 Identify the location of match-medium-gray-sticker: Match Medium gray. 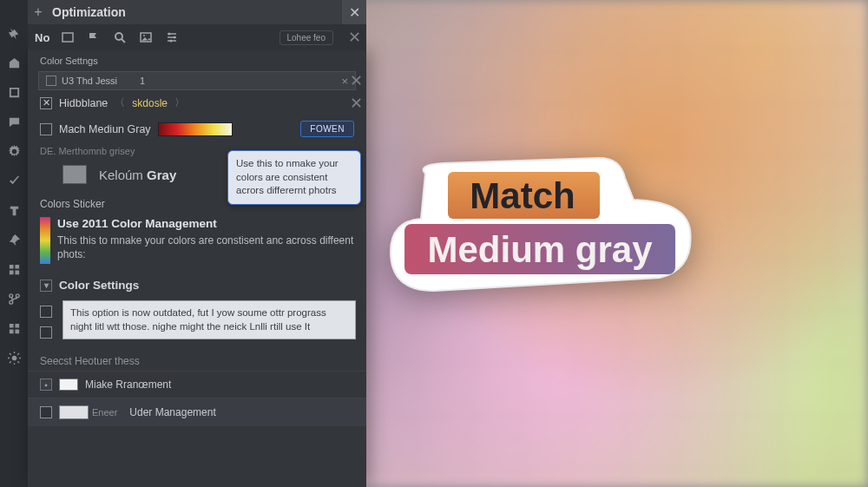
(538, 230).